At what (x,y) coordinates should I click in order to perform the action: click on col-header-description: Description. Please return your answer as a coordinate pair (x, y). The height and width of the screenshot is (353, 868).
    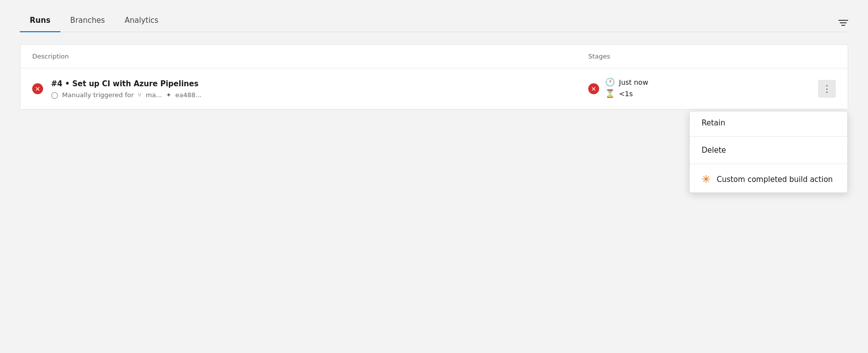
    Looking at the image, I should click on (310, 57).